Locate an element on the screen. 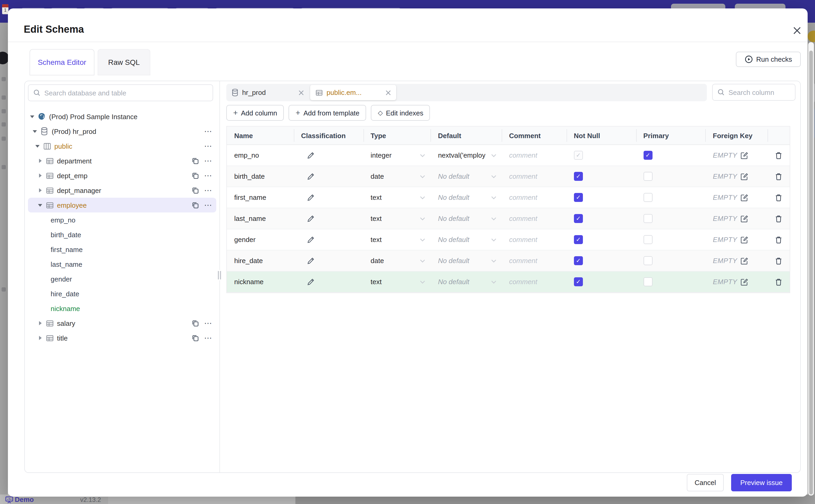 The height and width of the screenshot is (504, 815). column-name-cell: hire_date is located at coordinates (260, 261).